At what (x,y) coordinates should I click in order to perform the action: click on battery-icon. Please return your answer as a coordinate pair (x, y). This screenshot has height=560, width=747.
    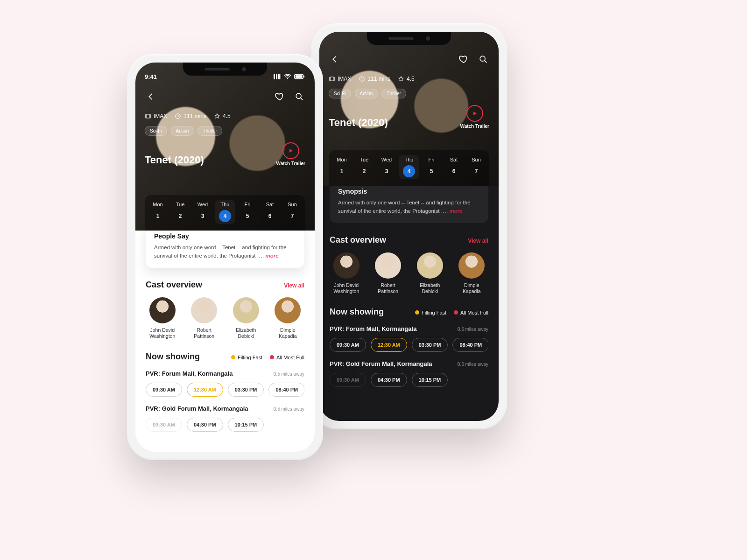
    Looking at the image, I should click on (300, 77).